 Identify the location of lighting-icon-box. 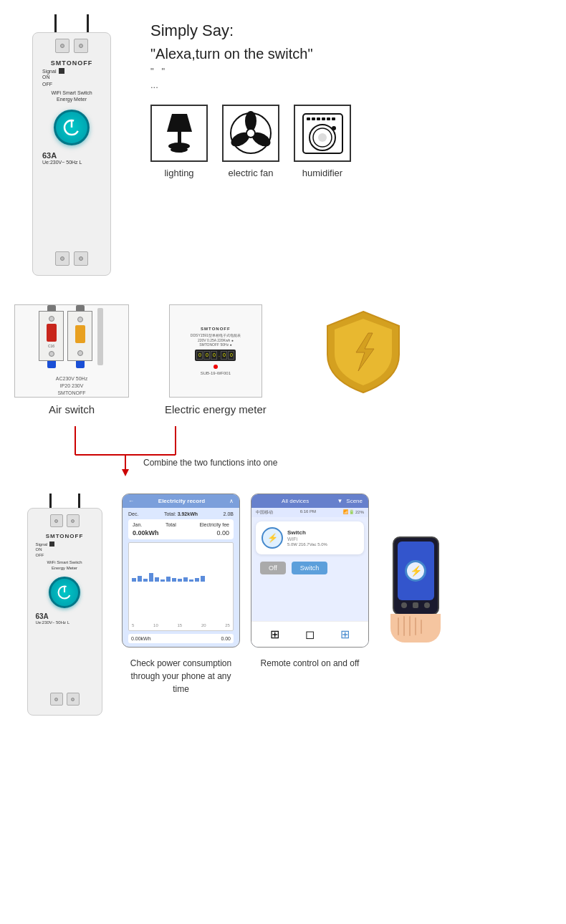
(179, 133).